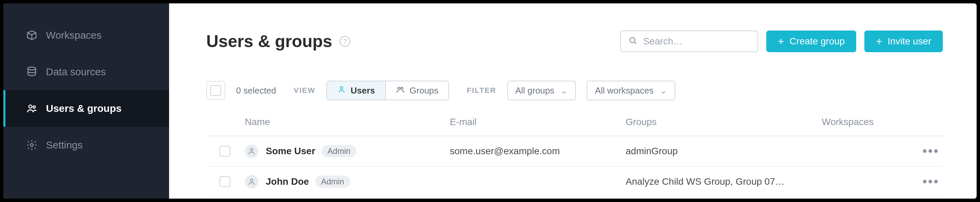 This screenshot has height=202, width=980. I want to click on tab-label: Users, so click(363, 91).